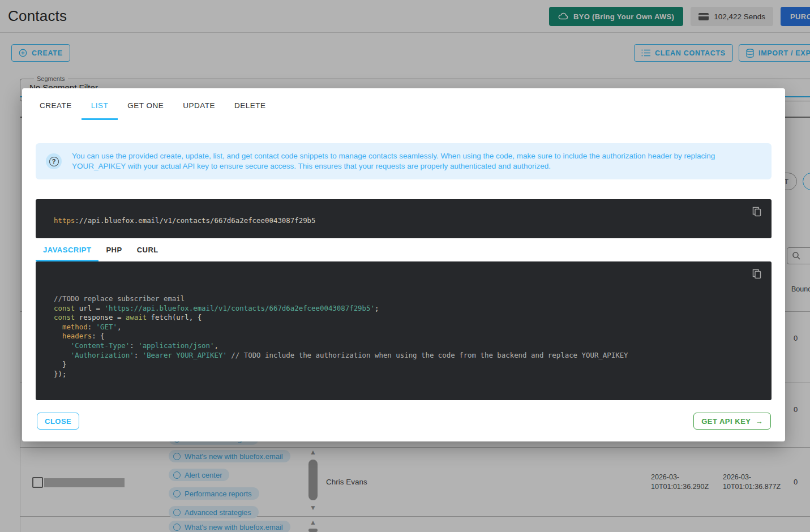 Image resolution: width=810 pixels, height=532 pixels. I want to click on dialog-tabs: CREATE LIST GET ONE UPDATE DELETE, so click(153, 106).